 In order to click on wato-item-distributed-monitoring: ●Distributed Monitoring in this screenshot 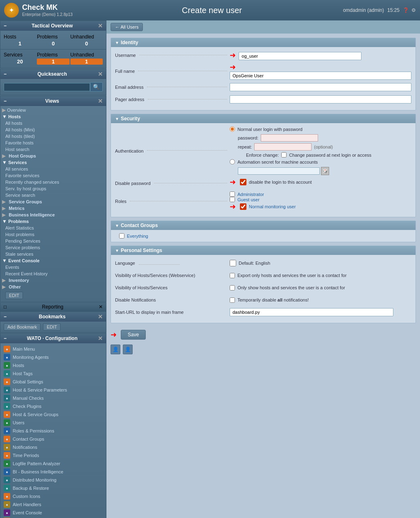, I will do `click(53, 480)`.